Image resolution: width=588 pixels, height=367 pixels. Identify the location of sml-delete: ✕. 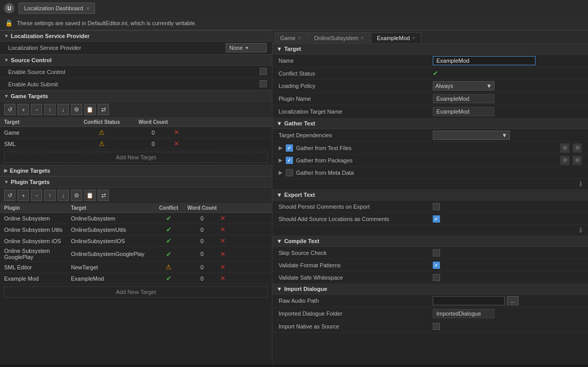
(179, 144).